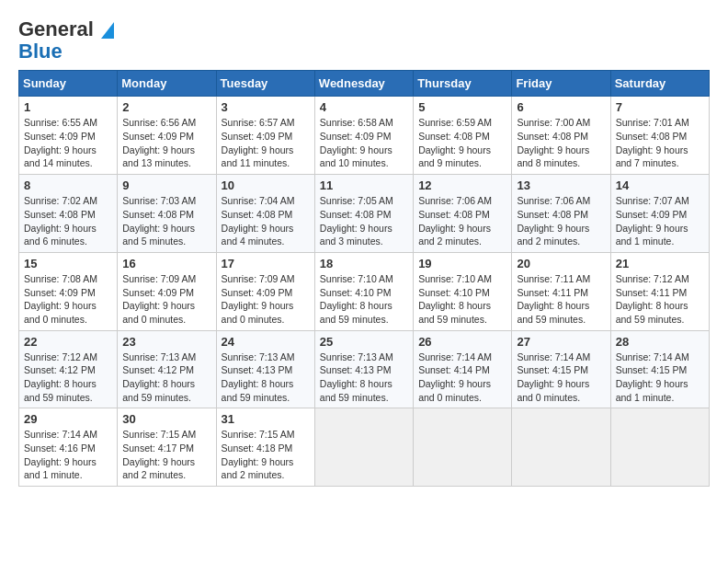  Describe the element at coordinates (463, 213) in the screenshot. I see `calendar-cell: 12 Sunrise: 7:06 AM Sunset: 4:08 PM Dayl…` at that location.